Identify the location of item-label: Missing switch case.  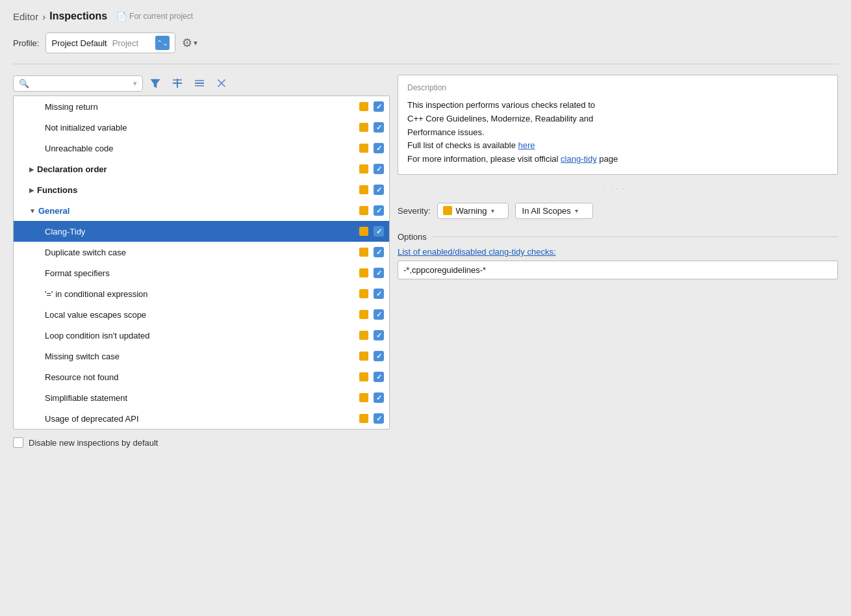
(202, 356).